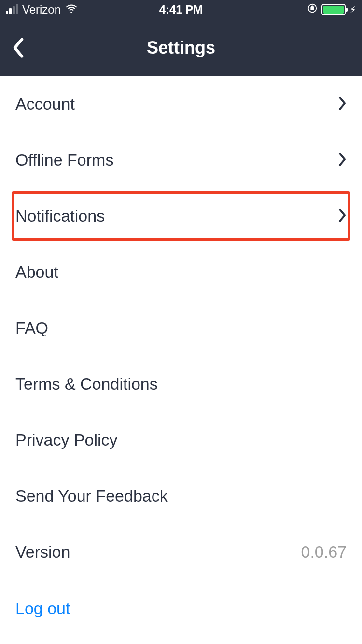 The width and height of the screenshot is (362, 644). I want to click on status-bar: Verizon 4:41 PM ⚡︎, so click(181, 10).